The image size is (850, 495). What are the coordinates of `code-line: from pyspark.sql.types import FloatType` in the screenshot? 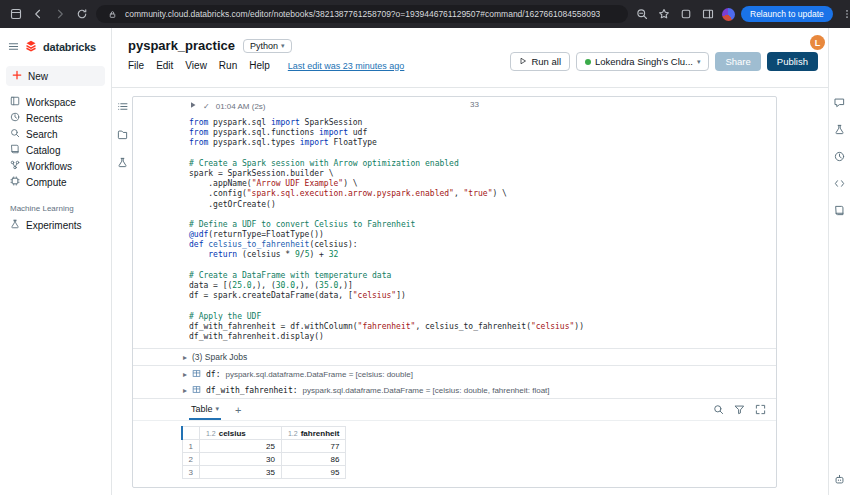 It's located at (478, 143).